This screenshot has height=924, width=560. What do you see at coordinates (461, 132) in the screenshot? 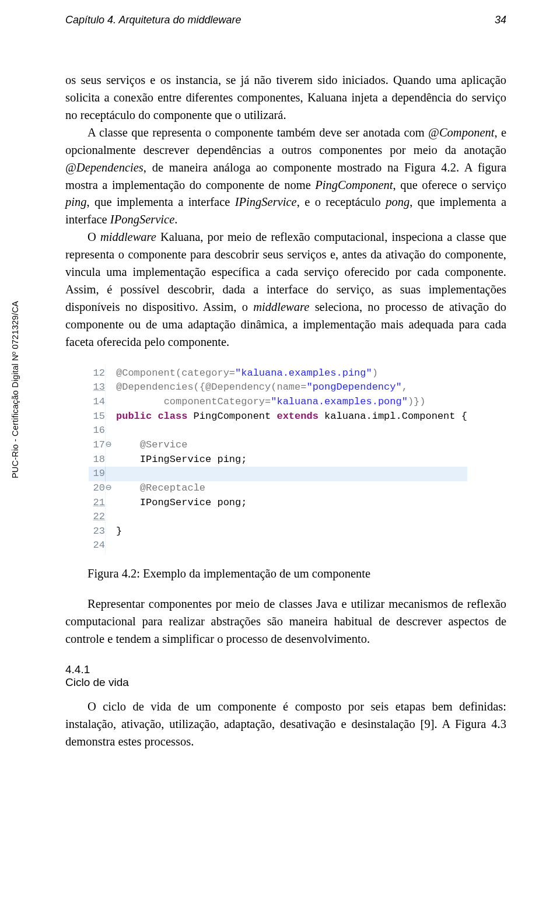
I see `term-component: @Component` at bounding box center [461, 132].